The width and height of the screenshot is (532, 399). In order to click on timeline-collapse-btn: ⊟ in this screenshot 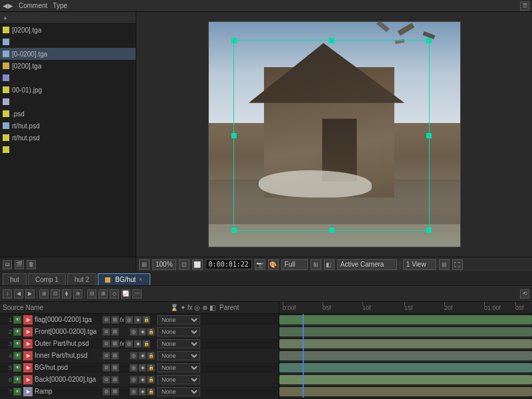, I will do `click(92, 294)`.